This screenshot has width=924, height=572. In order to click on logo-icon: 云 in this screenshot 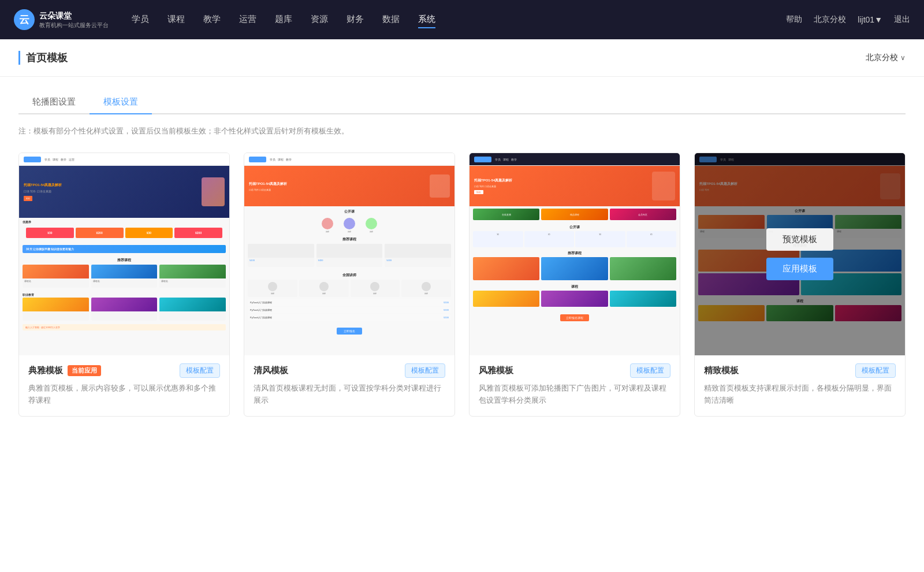, I will do `click(24, 20)`.